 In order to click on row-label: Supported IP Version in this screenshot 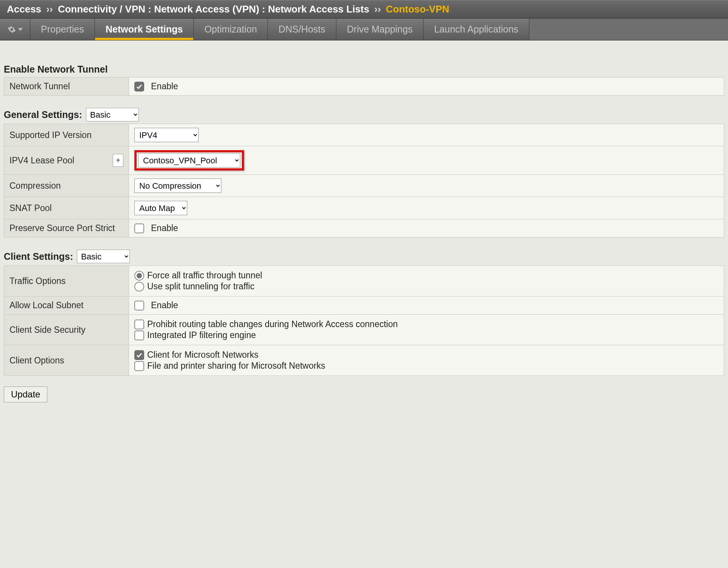, I will do `click(67, 135)`.